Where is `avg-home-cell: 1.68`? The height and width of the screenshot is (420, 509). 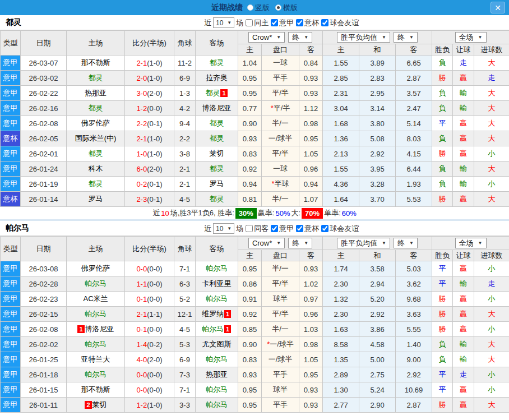
avg-home-cell: 1.68 is located at coordinates (341, 123).